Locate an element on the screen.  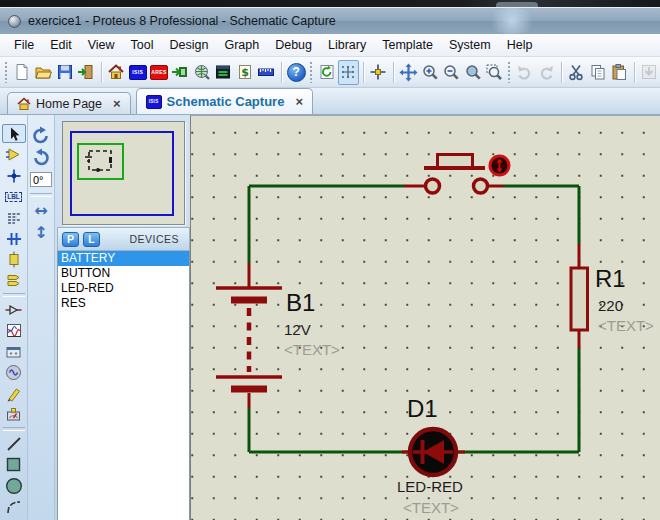
junction-dot-mode-button is located at coordinates (14, 176).